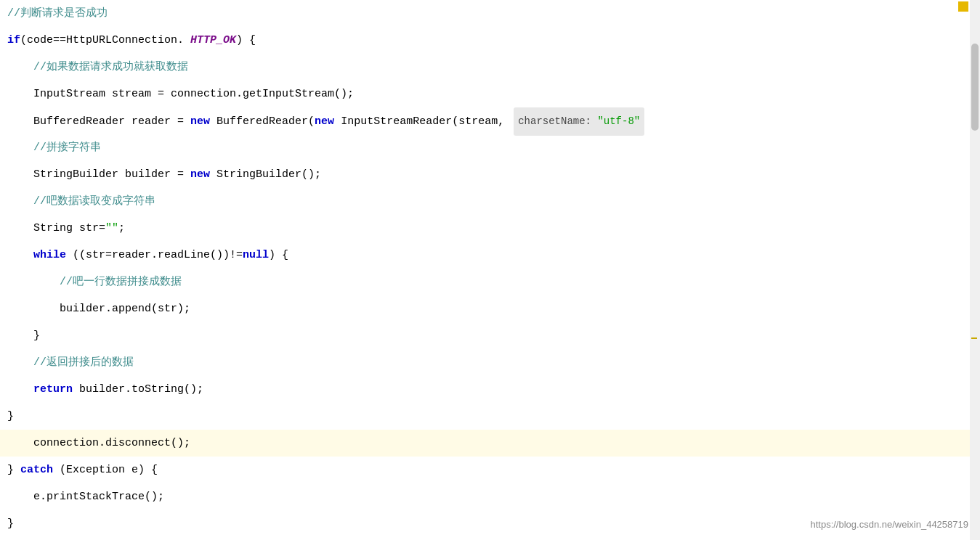 The height and width of the screenshot is (540, 980). What do you see at coordinates (105, 470) in the screenshot?
I see `code-text: (Exception e) {` at bounding box center [105, 470].